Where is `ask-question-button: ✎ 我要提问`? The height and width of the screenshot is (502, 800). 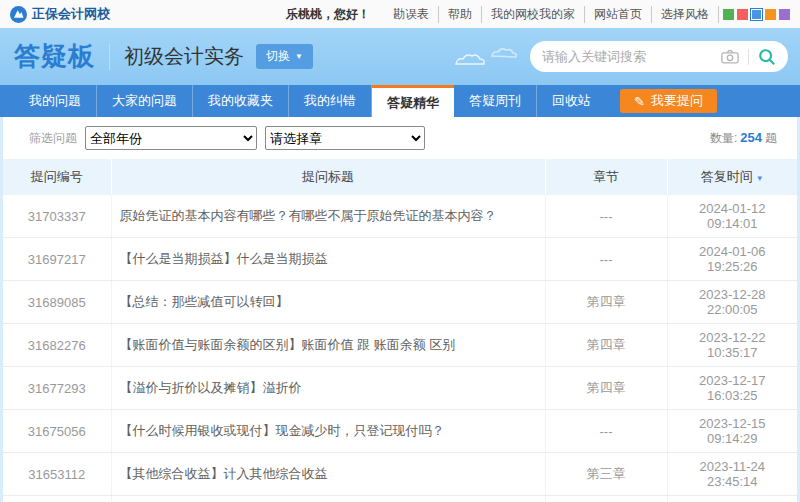 ask-question-button: ✎ 我要提问 is located at coordinates (668, 101).